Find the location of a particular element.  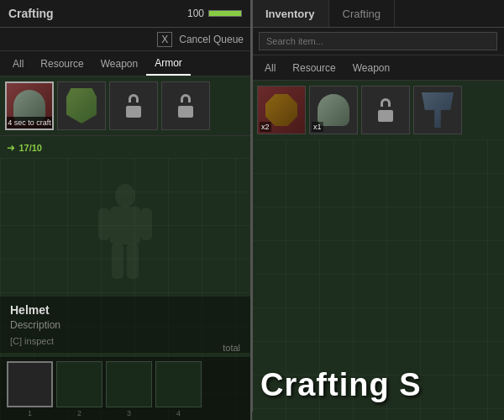

search-input is located at coordinates (378, 41).